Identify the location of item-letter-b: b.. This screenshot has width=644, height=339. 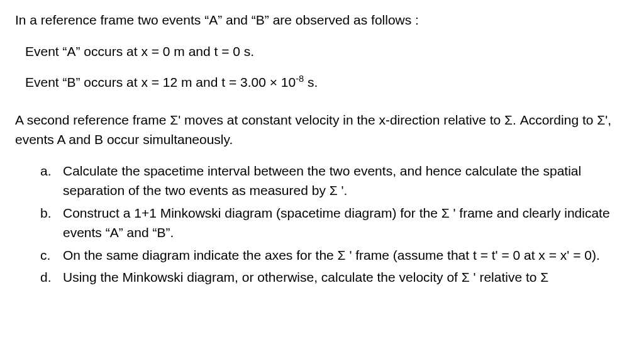
(46, 213).